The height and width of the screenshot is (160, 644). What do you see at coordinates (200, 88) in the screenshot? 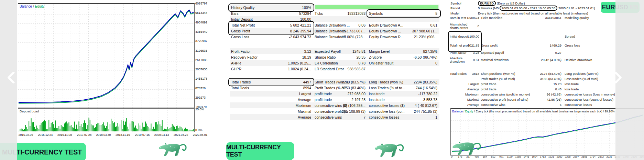
I see `y-axis-tick: 878726` at bounding box center [200, 88].